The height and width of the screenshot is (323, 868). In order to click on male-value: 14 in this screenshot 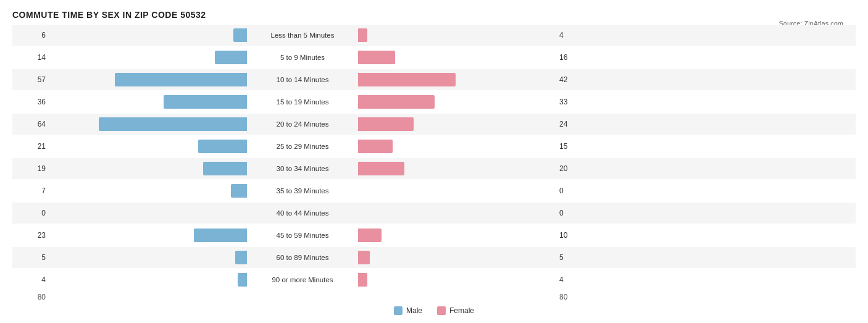, I will do `click(31, 57)`.